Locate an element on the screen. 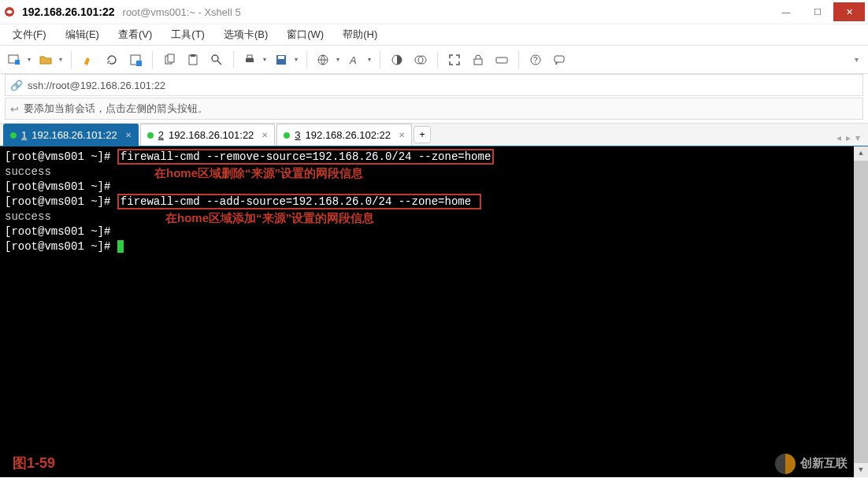 The width and height of the screenshot is (868, 504). link-icon: 🔗 is located at coordinates (17, 85).